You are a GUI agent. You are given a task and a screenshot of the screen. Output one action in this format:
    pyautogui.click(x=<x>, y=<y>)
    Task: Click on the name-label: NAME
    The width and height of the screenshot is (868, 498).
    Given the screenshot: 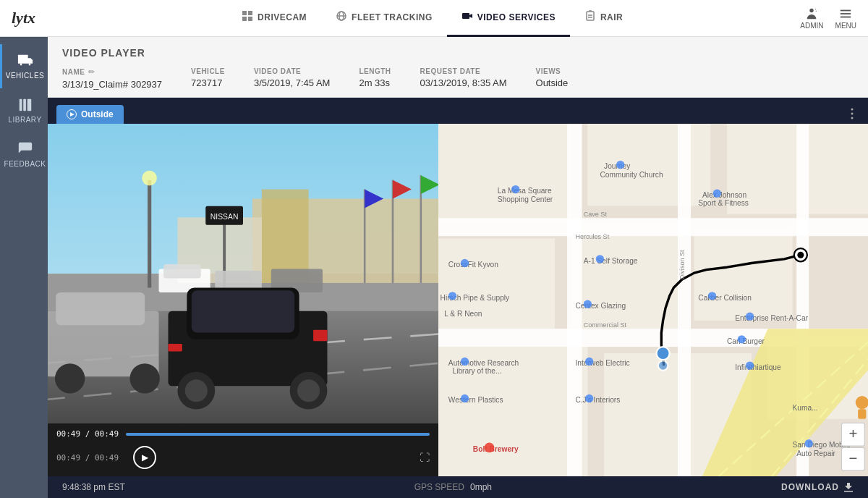 What is the action you would take?
    pyautogui.click(x=74, y=72)
    